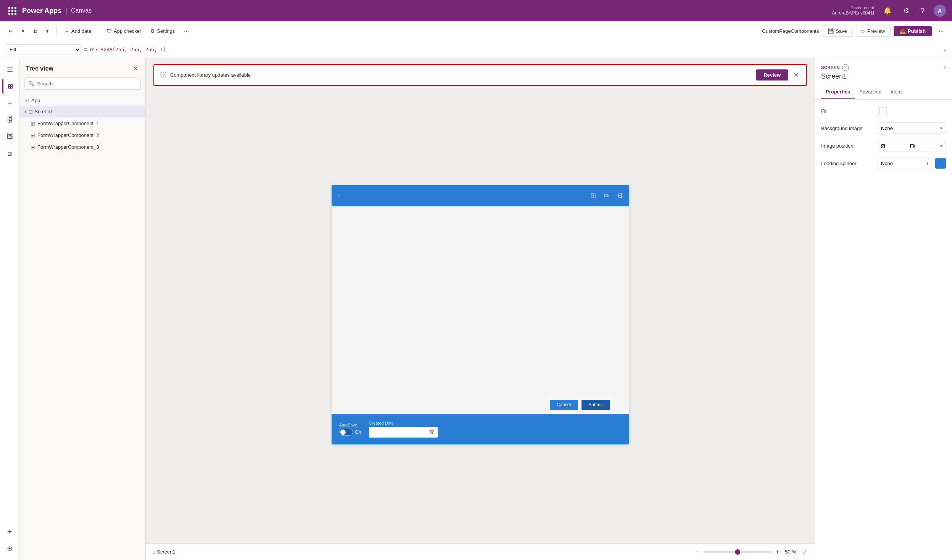  What do you see at coordinates (26, 111) in the screenshot?
I see `screen1-chevron: ▾` at bounding box center [26, 111].